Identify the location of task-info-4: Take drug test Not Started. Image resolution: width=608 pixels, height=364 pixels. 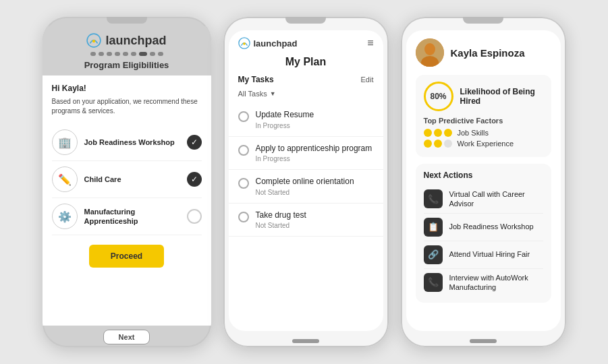
(314, 220).